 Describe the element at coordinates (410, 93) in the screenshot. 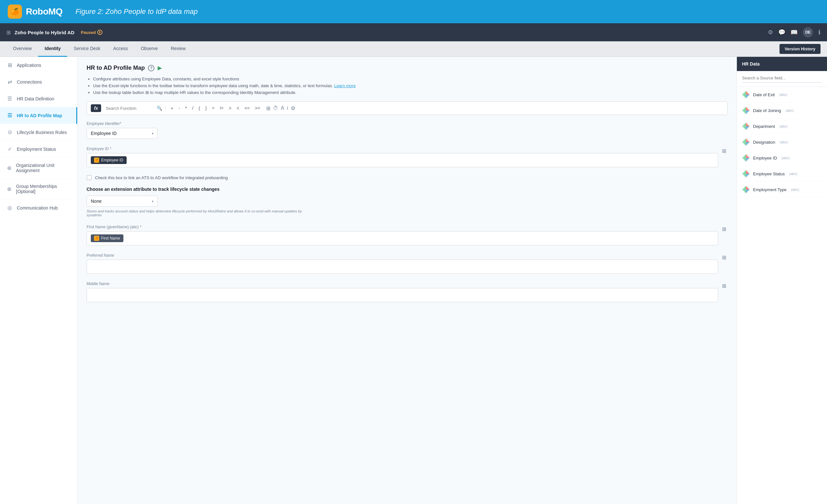

I see `bullet-item-3: Use the lookup table button ⊞ to map mul…` at that location.